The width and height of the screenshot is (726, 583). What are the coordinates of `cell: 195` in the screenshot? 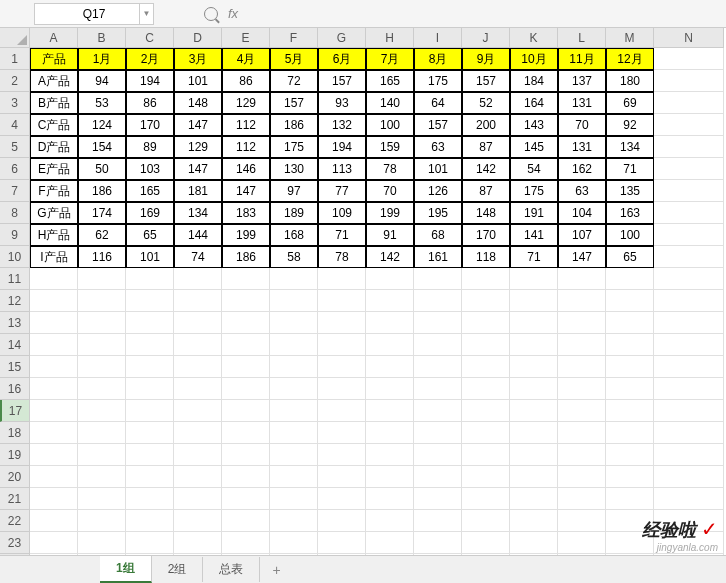 It's located at (438, 213).